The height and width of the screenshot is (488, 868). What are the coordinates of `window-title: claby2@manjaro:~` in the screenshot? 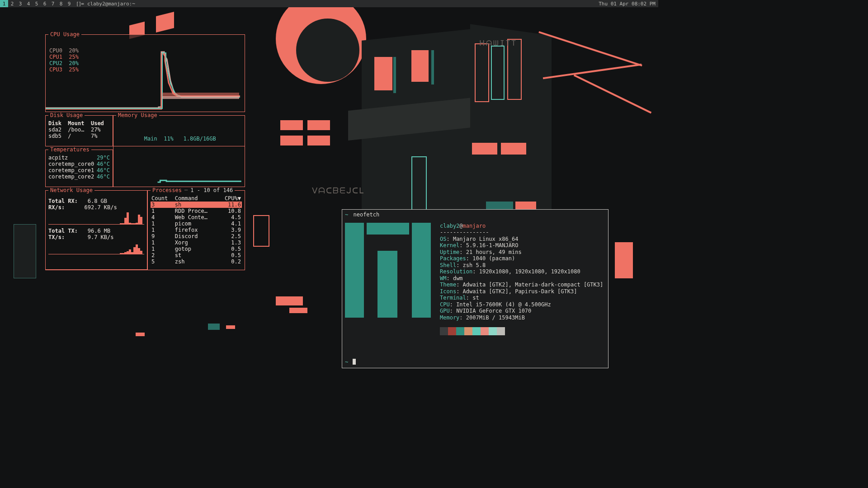 It's located at (111, 4).